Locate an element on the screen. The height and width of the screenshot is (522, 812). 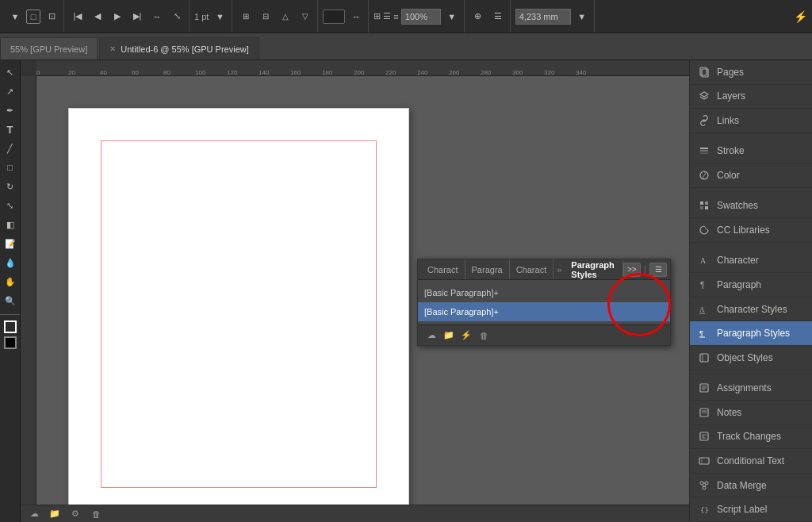
tool-direct-select: ↗ is located at coordinates (10, 91).